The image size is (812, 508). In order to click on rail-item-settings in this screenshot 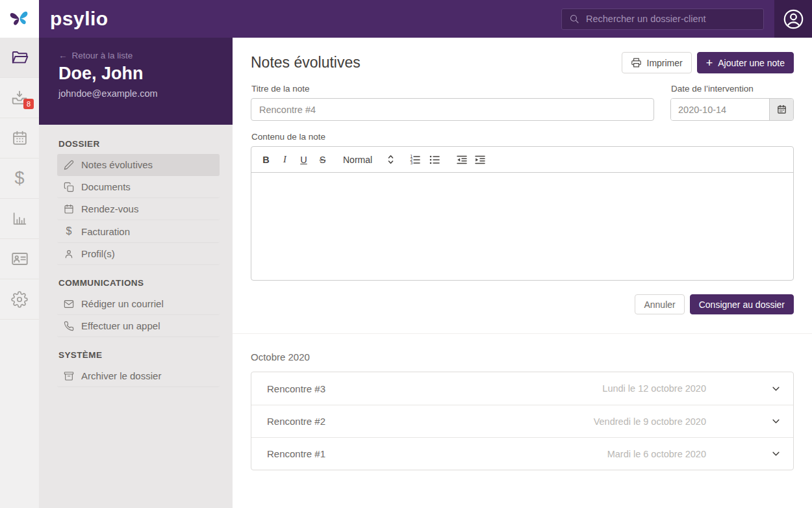, I will do `click(19, 299)`.